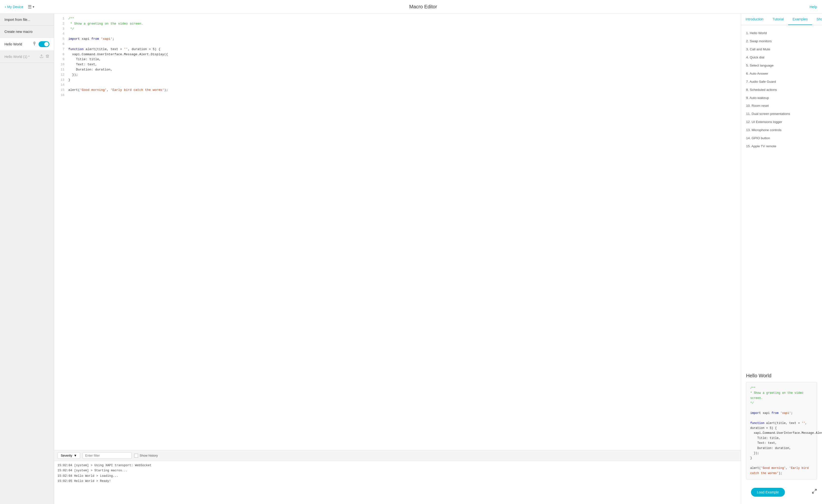  I want to click on log-line: 15:02:05 Hello World > Ready!, so click(398, 481).